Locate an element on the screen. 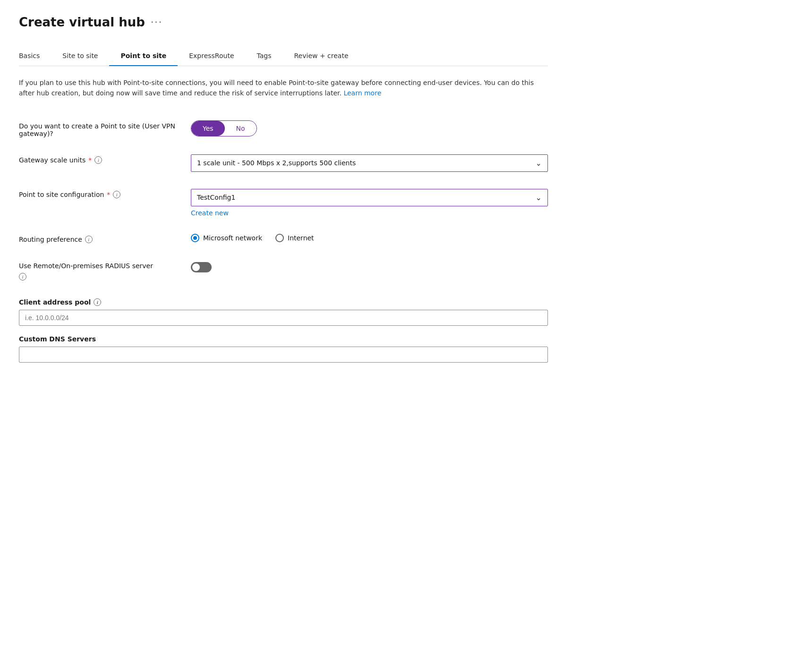 The image size is (812, 653). custom-dns-header: Custom DNS Servers is located at coordinates (283, 339).